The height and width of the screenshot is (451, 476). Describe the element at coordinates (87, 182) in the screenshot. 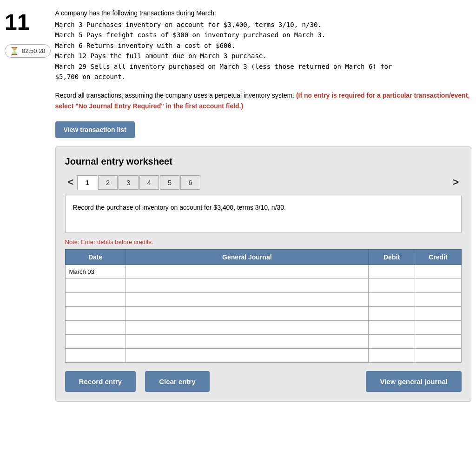

I see `tab-1: 1` at that location.